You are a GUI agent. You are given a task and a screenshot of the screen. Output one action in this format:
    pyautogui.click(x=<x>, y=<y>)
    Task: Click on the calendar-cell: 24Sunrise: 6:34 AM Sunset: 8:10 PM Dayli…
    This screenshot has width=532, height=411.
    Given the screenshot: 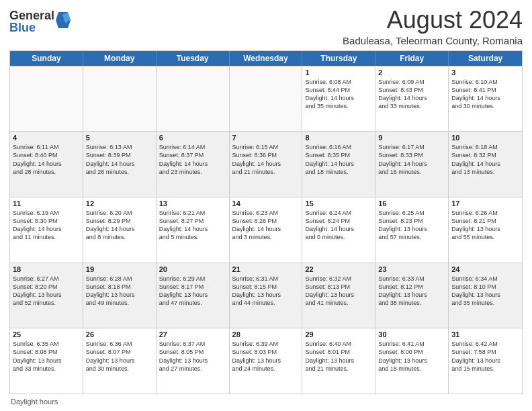 What is the action you would take?
    pyautogui.click(x=485, y=295)
    